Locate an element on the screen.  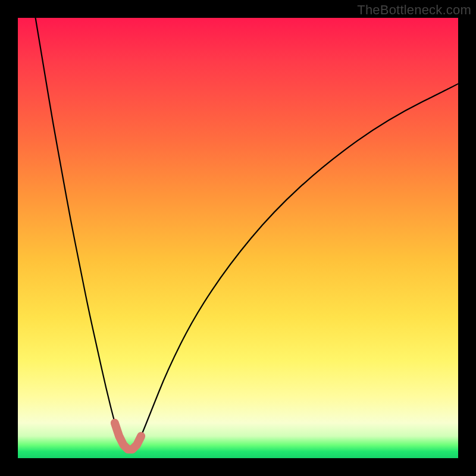
watermark-text: TheBottleneck.com is located at coordinates (414, 10).